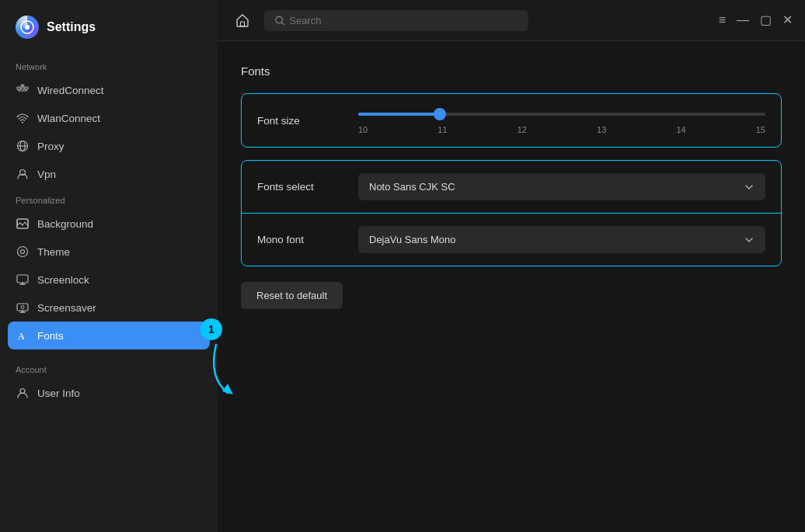  What do you see at coordinates (23, 336) in the screenshot?
I see `fonts-icon: A` at bounding box center [23, 336].